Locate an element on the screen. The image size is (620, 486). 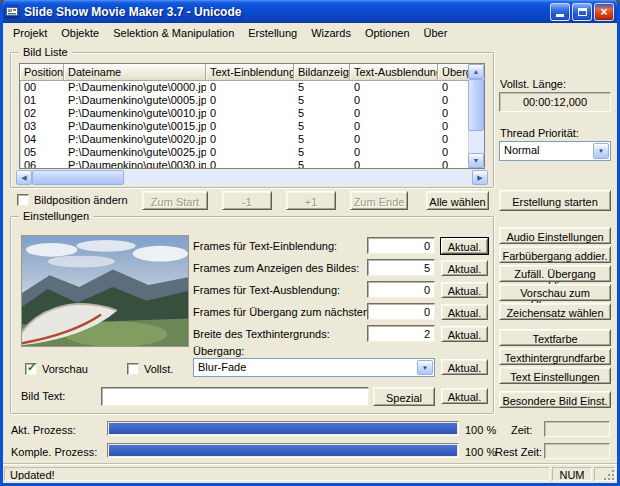
setting-row-uebergang-frames: Frames für Übergang zum nächsten Bild: A… is located at coordinates (253, 312).